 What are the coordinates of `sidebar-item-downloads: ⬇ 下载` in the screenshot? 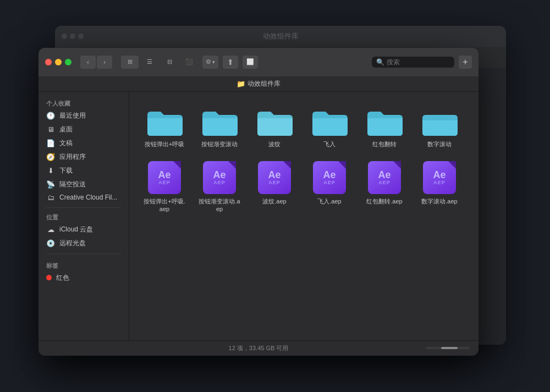 It's located at (84, 170).